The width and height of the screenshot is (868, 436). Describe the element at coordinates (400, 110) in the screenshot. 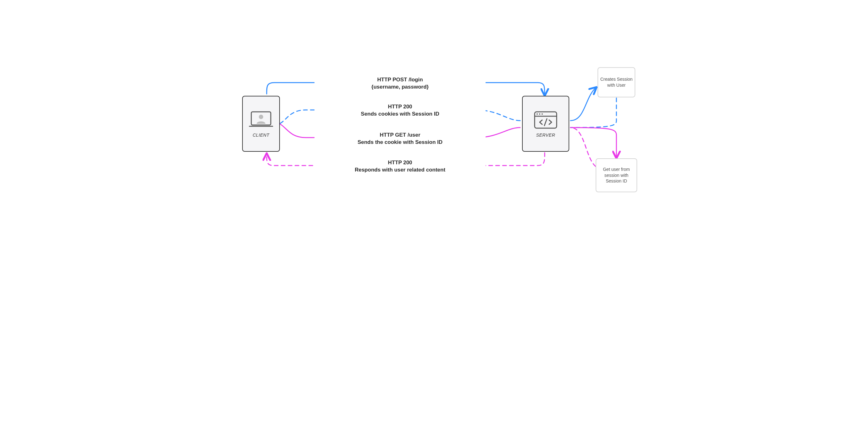

I see `label-resp-cookies: HTTP 200 Sends cookies with Session ID` at that location.